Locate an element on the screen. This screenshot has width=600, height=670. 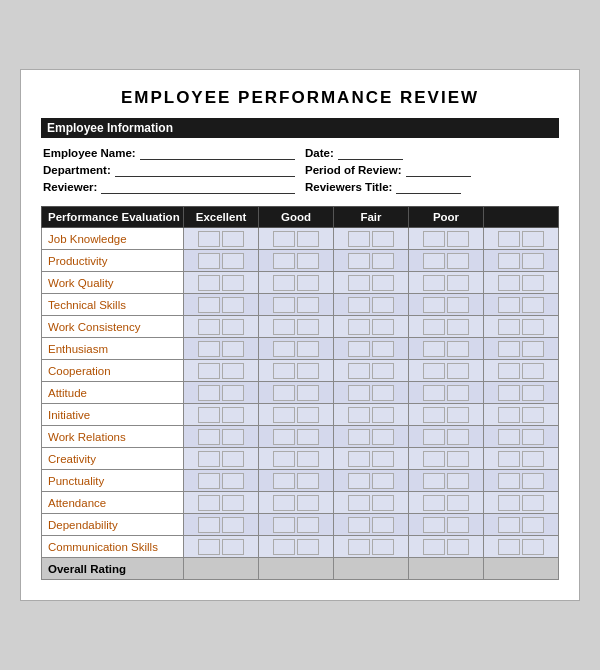
eval-row-label: Communication Skills is located at coordinates (113, 547).